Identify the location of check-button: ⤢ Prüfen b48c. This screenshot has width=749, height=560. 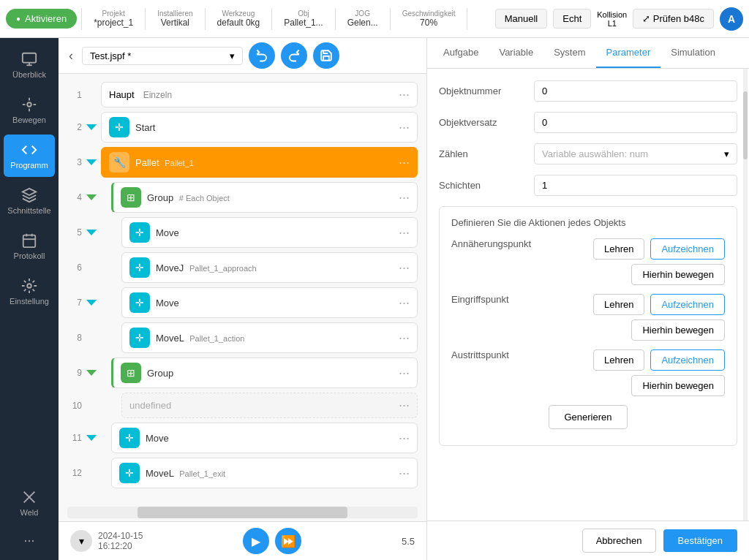
(673, 19).